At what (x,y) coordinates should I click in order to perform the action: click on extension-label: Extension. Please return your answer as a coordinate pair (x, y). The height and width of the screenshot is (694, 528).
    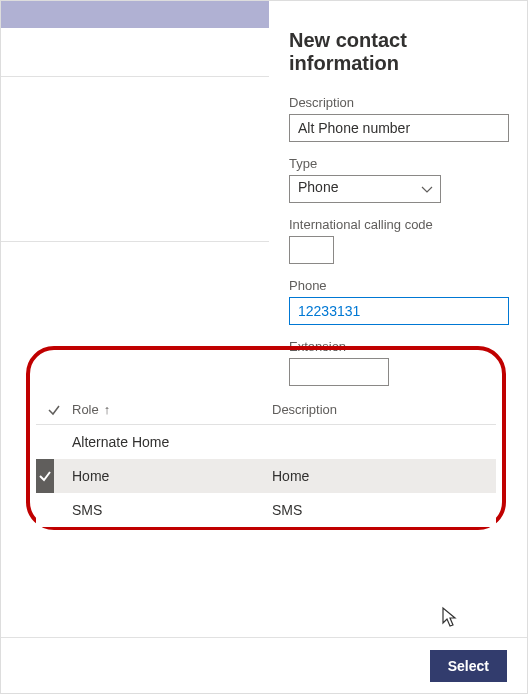
    Looking at the image, I should click on (399, 346).